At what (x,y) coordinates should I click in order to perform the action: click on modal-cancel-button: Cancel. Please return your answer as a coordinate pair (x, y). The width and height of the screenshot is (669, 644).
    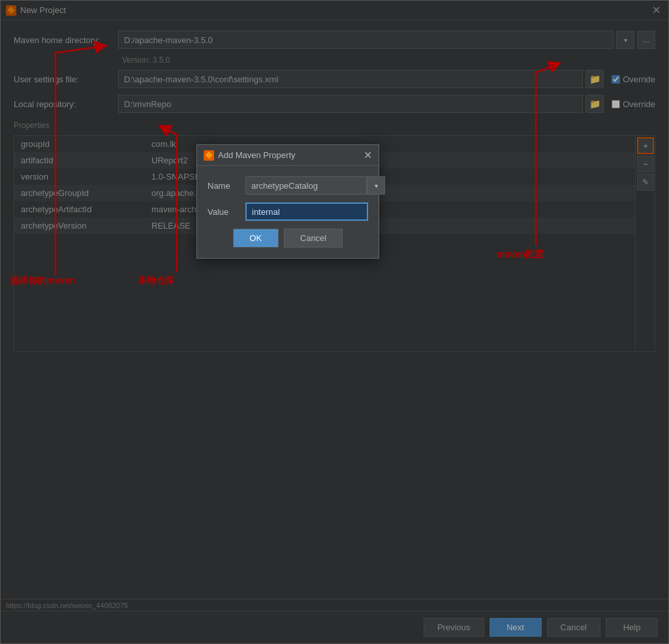
    Looking at the image, I should click on (313, 238).